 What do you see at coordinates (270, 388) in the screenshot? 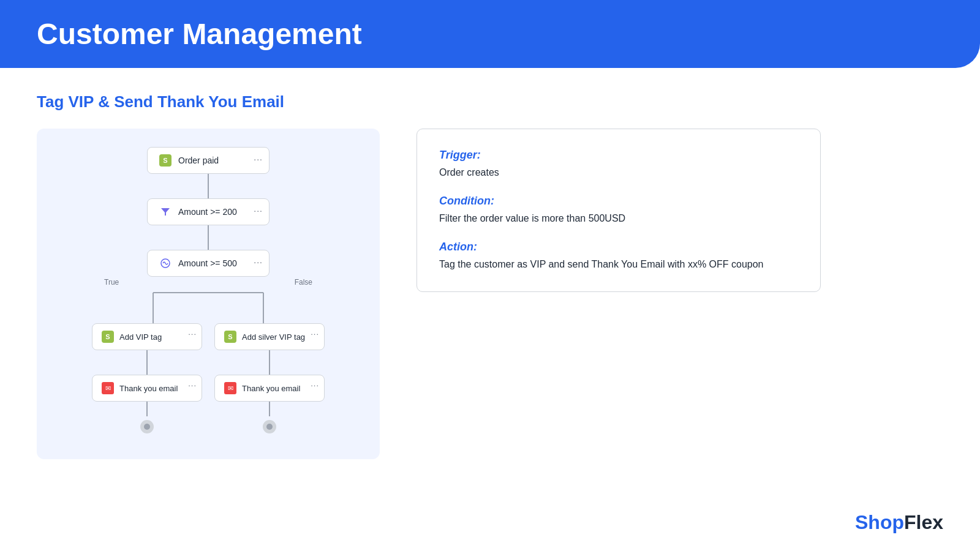
I see `thank-you-email-right-node: ... Thank you email` at bounding box center [270, 388].